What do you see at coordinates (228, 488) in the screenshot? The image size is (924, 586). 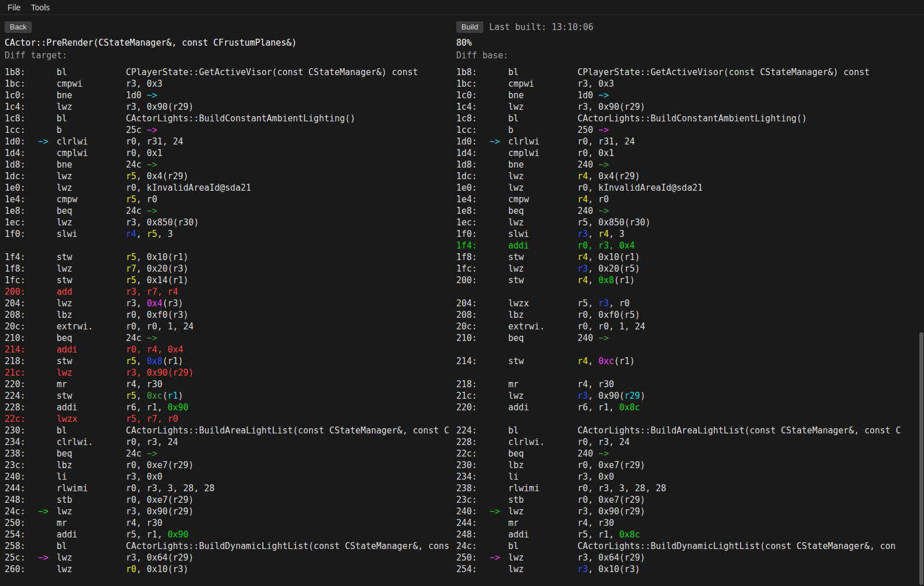 I see `asm-row: 244:rlwimir0, r3, 3, 28, 28` at bounding box center [228, 488].